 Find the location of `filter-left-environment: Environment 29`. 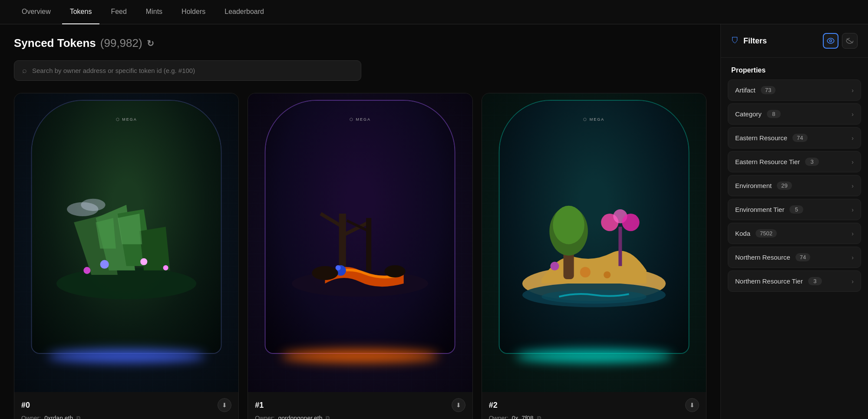

filter-left-environment: Environment 29 is located at coordinates (763, 186).